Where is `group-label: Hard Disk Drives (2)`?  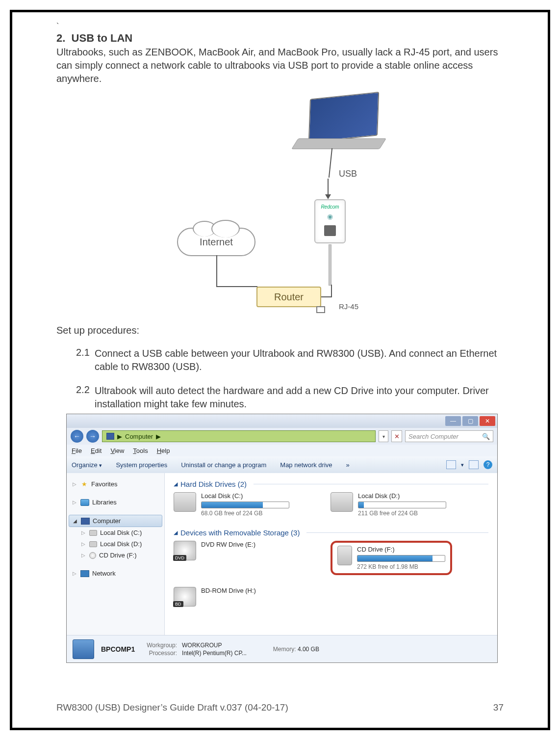
group-label: Hard Disk Drives (2) is located at coordinates (214, 484).